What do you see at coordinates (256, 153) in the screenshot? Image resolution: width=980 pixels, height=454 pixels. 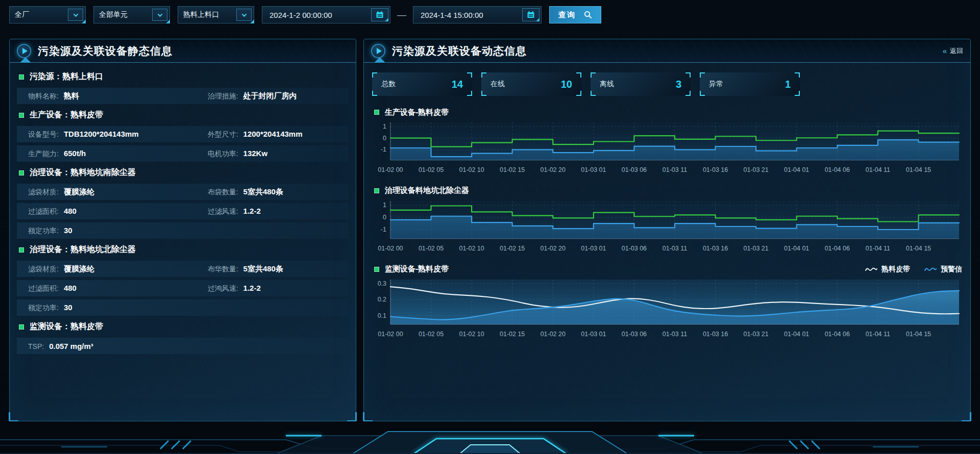 I see `info-value: 132Kw` at bounding box center [256, 153].